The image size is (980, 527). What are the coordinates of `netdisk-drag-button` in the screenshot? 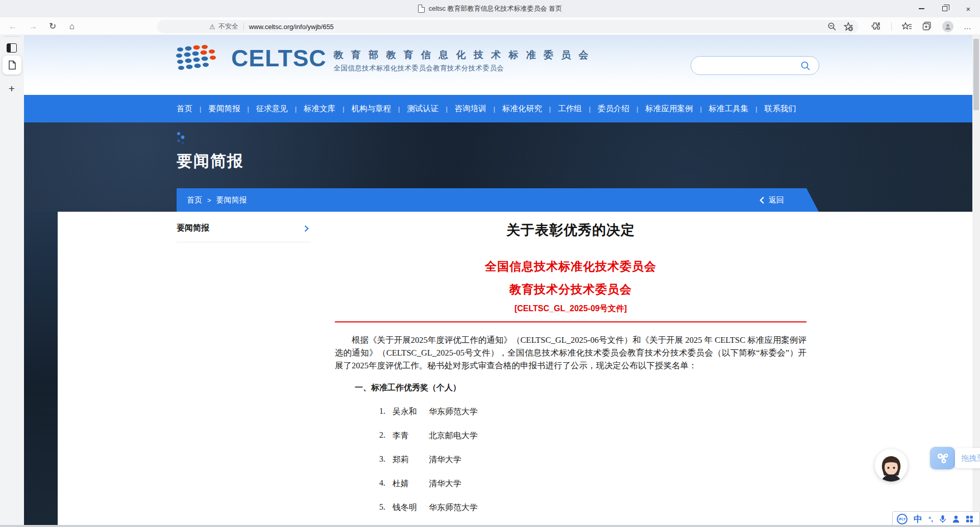 It's located at (942, 458).